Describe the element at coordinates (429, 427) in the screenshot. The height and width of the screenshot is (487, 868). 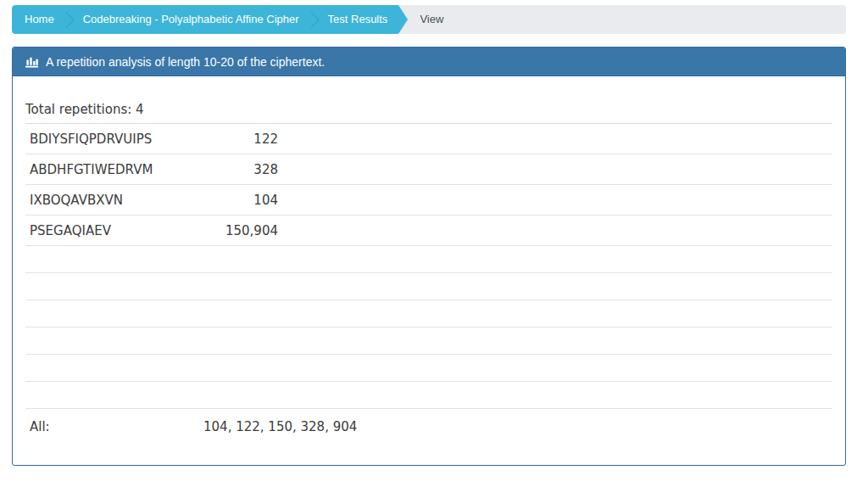
I see `all-row: All: 104, 122, 150, 328, 904` at that location.